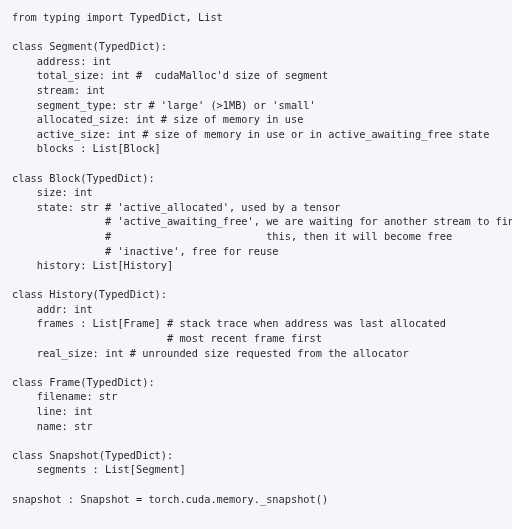 The image size is (512, 529). I want to click on code-line: name: str, so click(52, 426).